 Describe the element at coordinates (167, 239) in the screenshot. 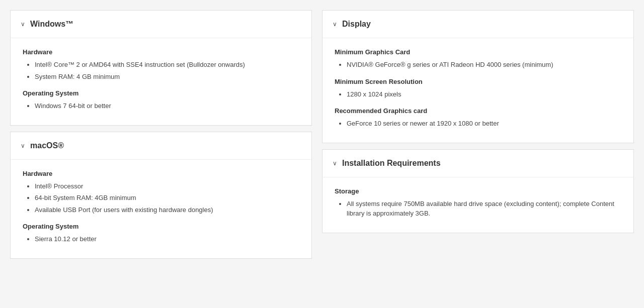

I see `list-item: Sierra 10.12 or better` at that location.